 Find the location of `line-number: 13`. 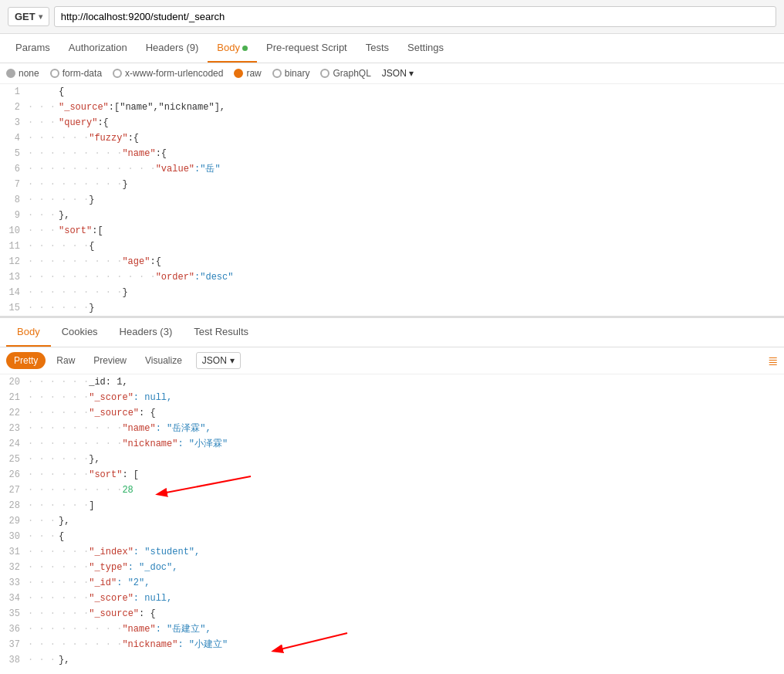

line-number: 13 is located at coordinates (14, 277).